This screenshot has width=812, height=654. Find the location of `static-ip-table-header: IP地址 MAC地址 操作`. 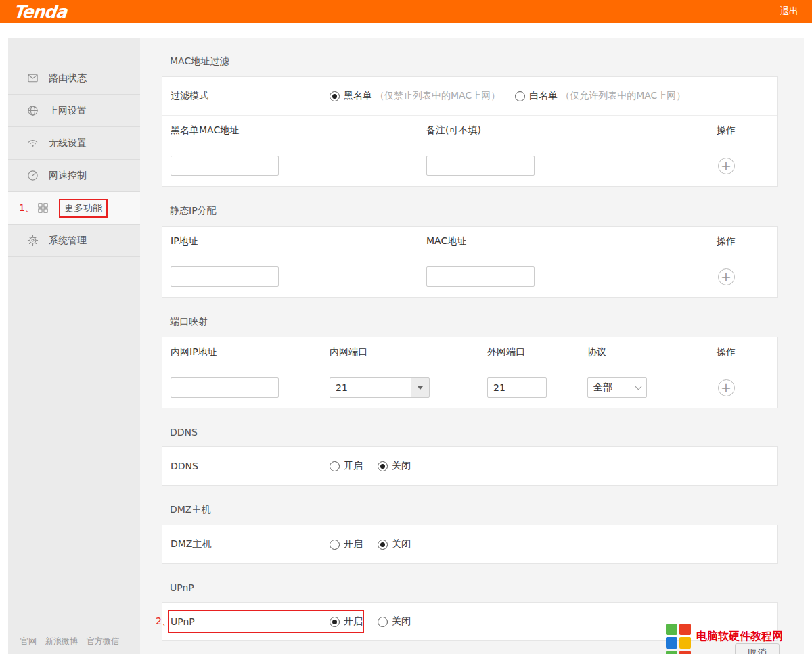

static-ip-table-header: IP地址 MAC地址 操作 is located at coordinates (470, 241).